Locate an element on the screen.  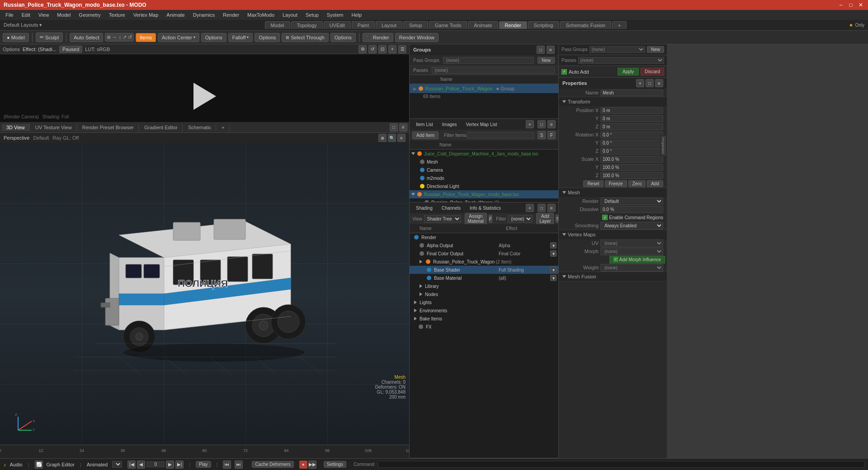
menu-model: Model is located at coordinates (64, 15).